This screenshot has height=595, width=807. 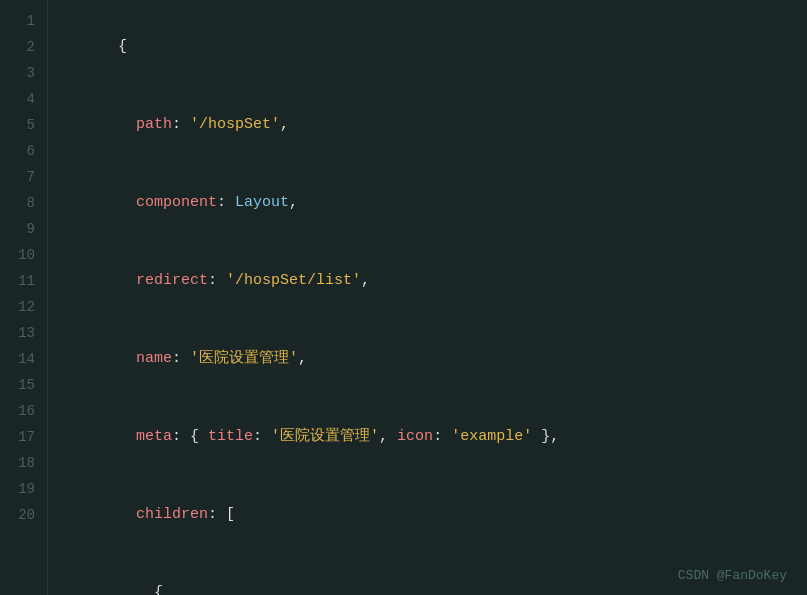 I want to click on line-num-6: 6, so click(x=22, y=151).